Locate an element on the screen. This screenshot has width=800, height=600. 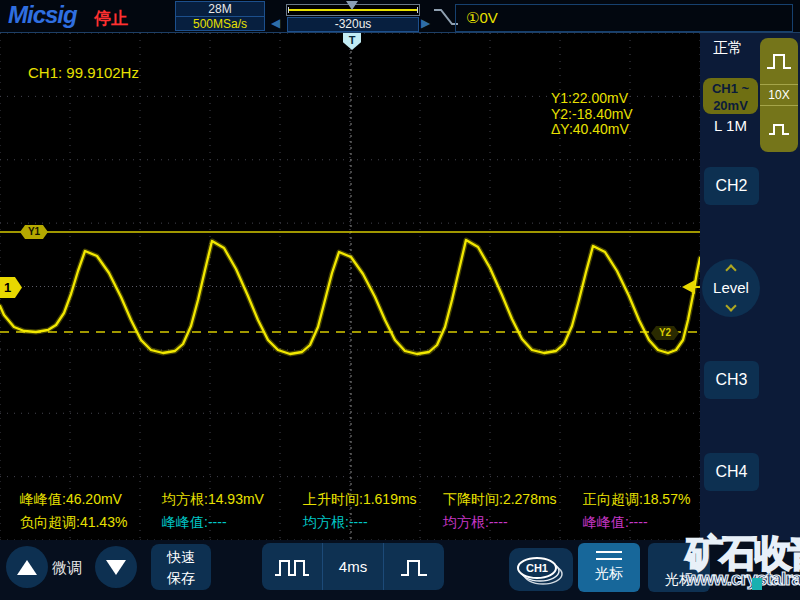
fine-tune-label: 微调 is located at coordinates (67, 568).